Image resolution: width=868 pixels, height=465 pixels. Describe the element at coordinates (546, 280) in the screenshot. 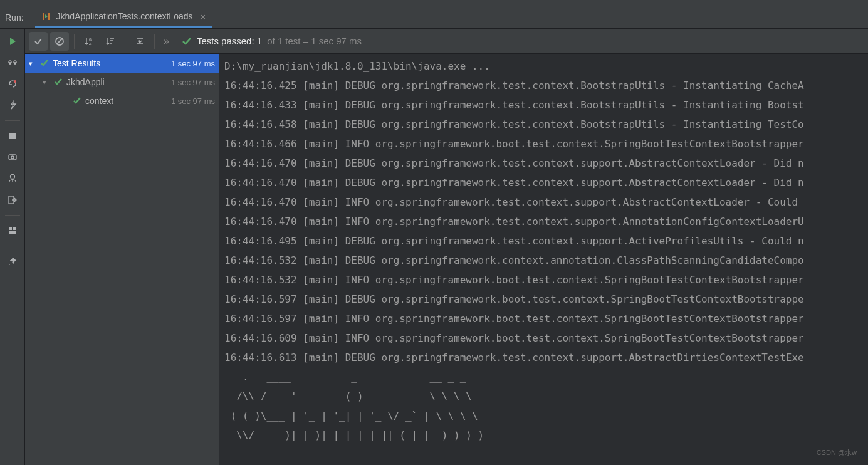

I see `console-line: 16:44:16.532 [main] INFO org.springframe…` at that location.